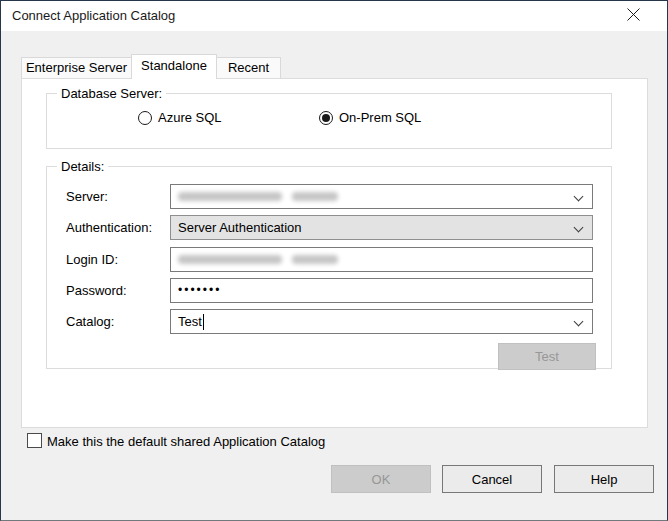 Image resolution: width=668 pixels, height=521 pixels. I want to click on authentication-dropdown: Server Authentication, so click(382, 228).